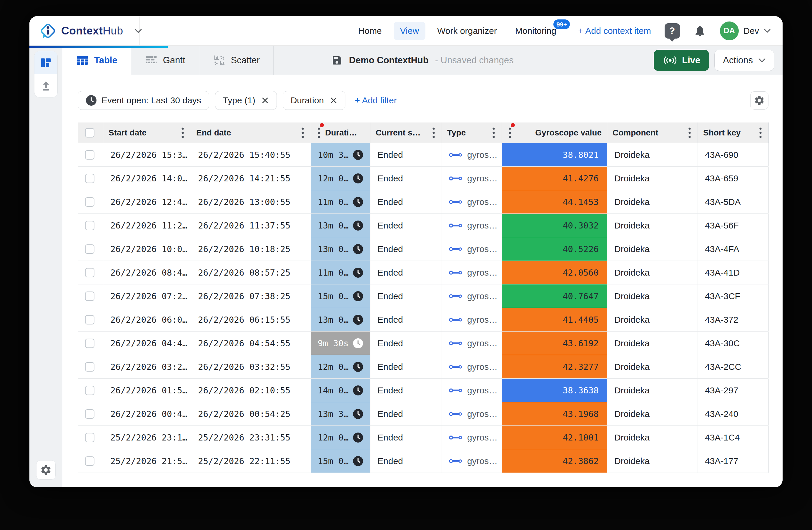 This screenshot has width=812, height=530. What do you see at coordinates (236, 60) in the screenshot?
I see `tab-scatter: Scatter` at bounding box center [236, 60].